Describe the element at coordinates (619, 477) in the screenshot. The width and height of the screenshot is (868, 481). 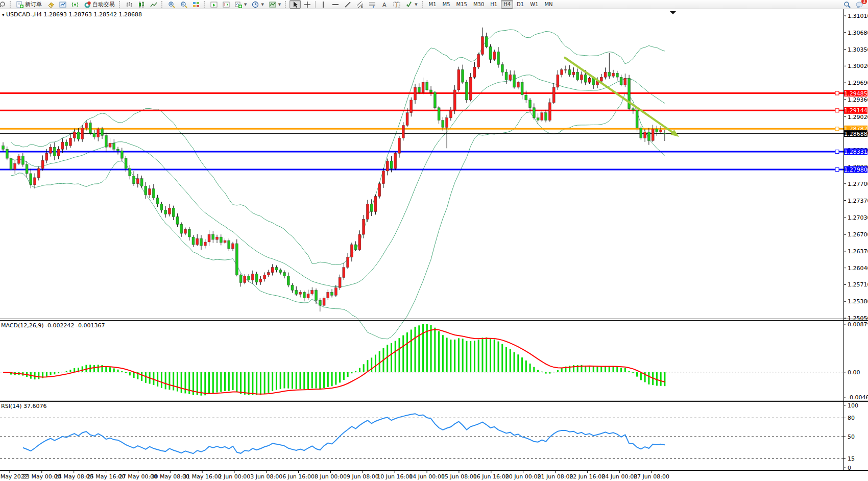
I see `svg-text: 24 Jun 00:00` at that location.